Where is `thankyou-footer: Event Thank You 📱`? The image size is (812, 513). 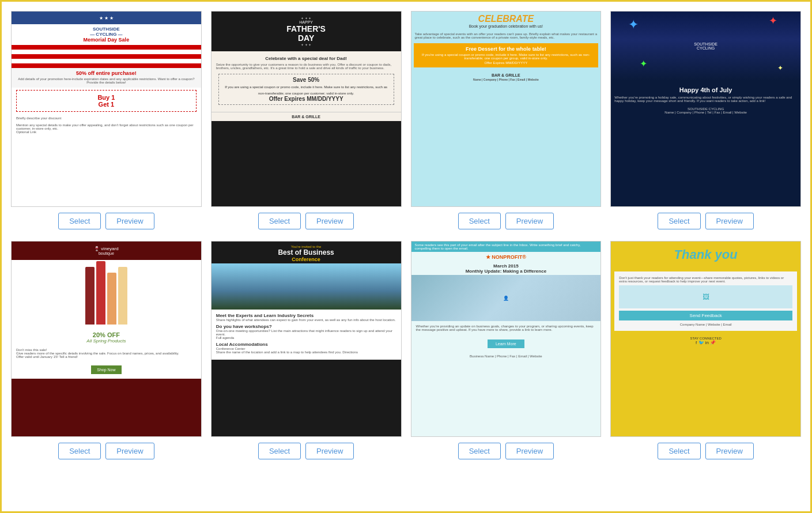 thankyou-footer: Event Thank You 📱 is located at coordinates (705, 437).